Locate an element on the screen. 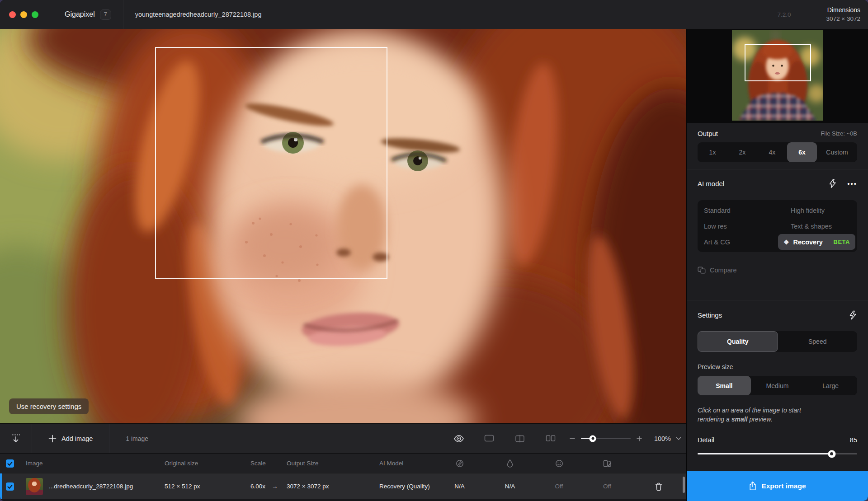 The height and width of the screenshot is (501, 868). app-version-badge: 7 is located at coordinates (106, 14).